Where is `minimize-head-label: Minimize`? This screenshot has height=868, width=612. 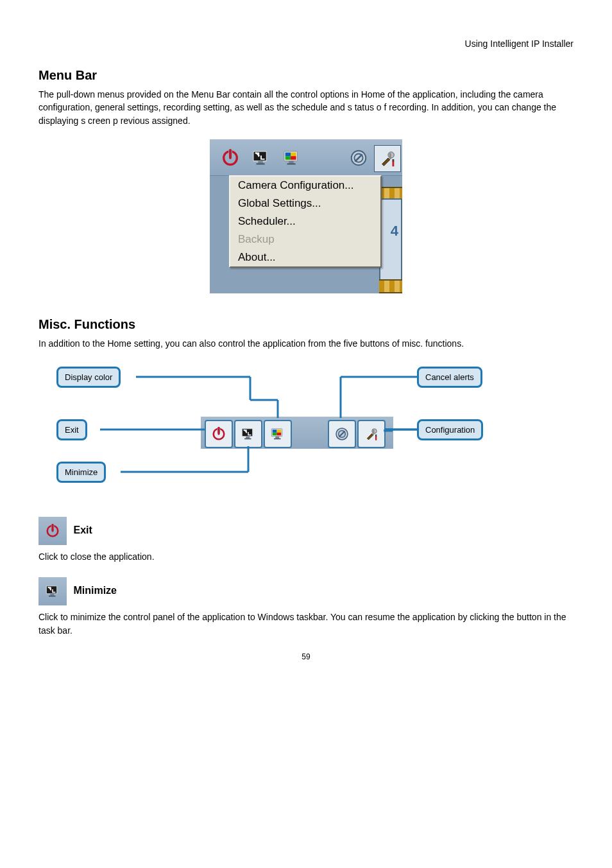 minimize-head-label: Minimize is located at coordinates (95, 591).